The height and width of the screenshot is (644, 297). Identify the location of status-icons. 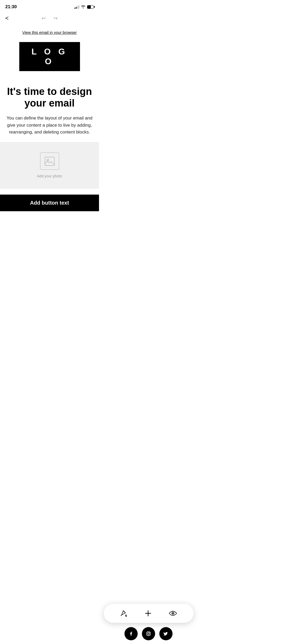
(84, 7).